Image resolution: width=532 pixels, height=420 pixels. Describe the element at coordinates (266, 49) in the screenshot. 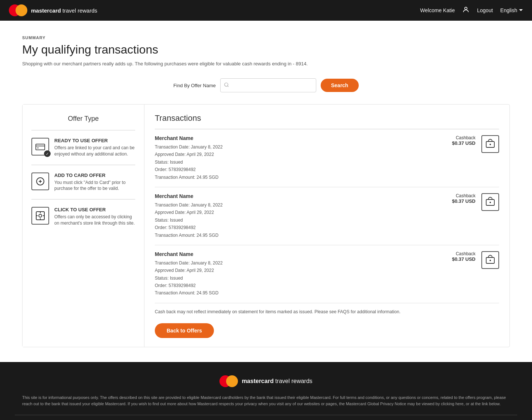

I see `page-title: My qualifying transactions` at that location.